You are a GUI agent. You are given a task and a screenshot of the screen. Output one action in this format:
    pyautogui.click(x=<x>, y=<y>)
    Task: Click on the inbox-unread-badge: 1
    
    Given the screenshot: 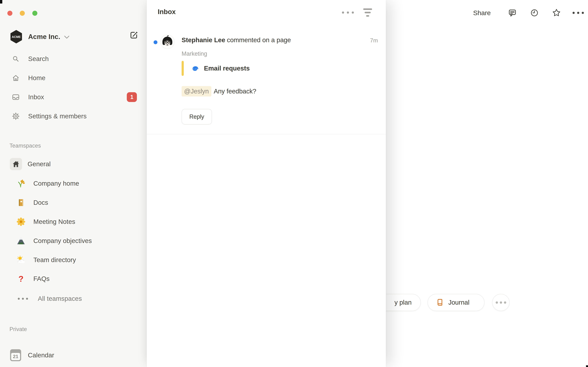 What is the action you would take?
    pyautogui.click(x=132, y=97)
    